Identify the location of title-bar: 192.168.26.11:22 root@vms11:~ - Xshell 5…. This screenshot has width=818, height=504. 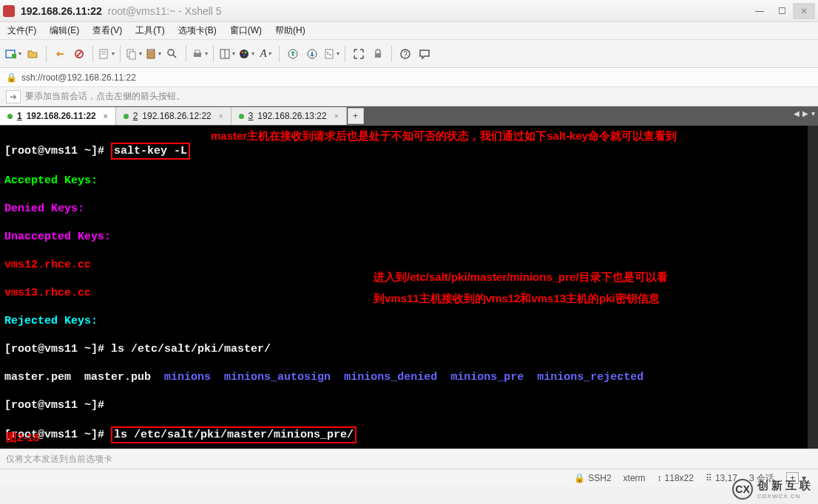
(409, 11).